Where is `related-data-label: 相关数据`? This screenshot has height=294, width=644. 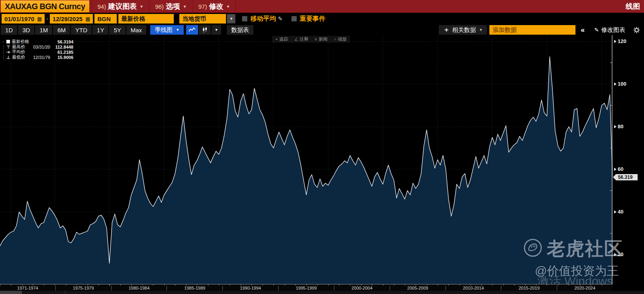
related-data-label: 相关数据 is located at coordinates (464, 30).